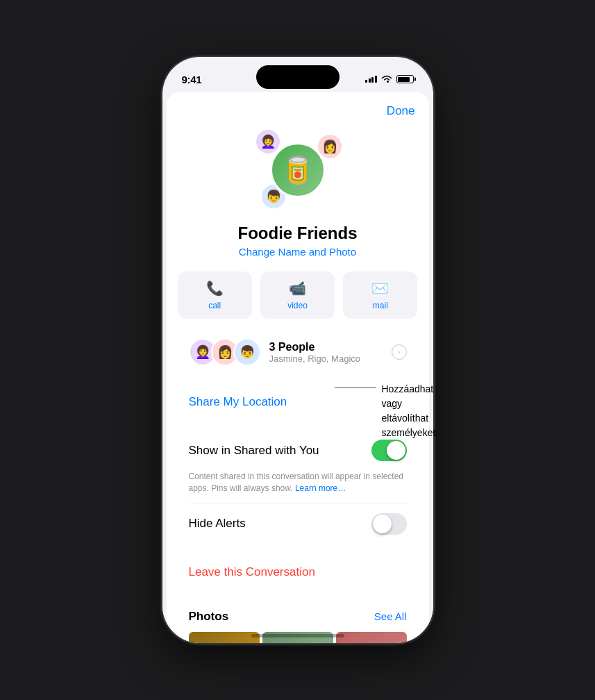  Describe the element at coordinates (209, 617) in the screenshot. I see `photos-title: Photos` at that location.